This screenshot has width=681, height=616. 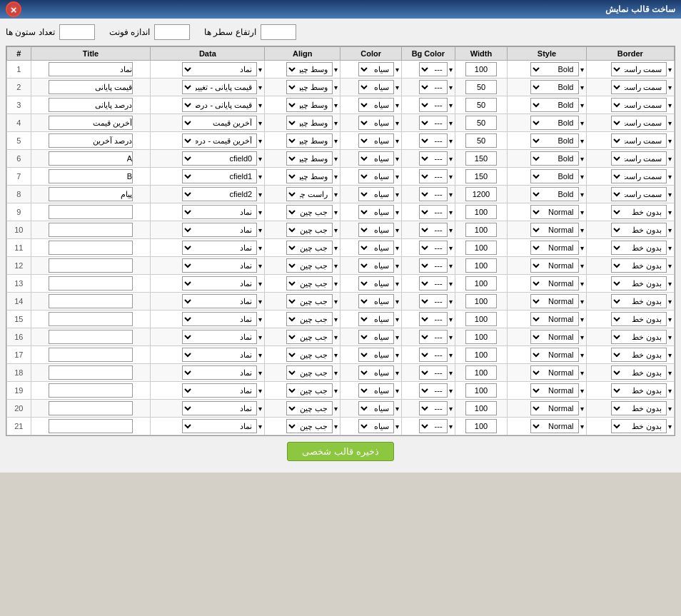 I want to click on bgcolor-select-16: ---سفیدزردسبزقرمز, so click(x=433, y=355).